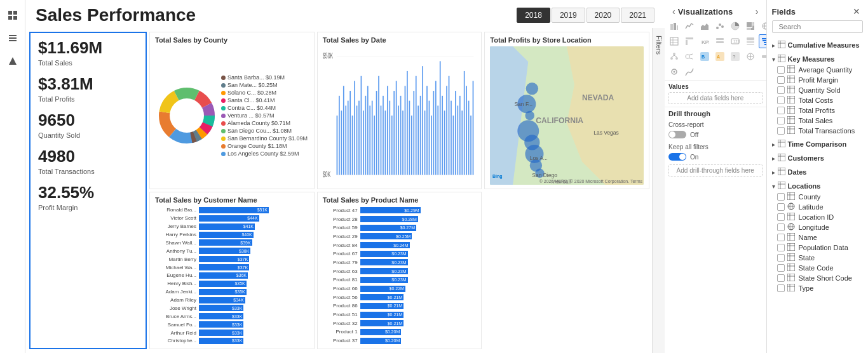 This screenshot has width=868, height=353. Describe the element at coordinates (818, 100) in the screenshot. I see `field-item-total-costs: Total Costs` at that location.